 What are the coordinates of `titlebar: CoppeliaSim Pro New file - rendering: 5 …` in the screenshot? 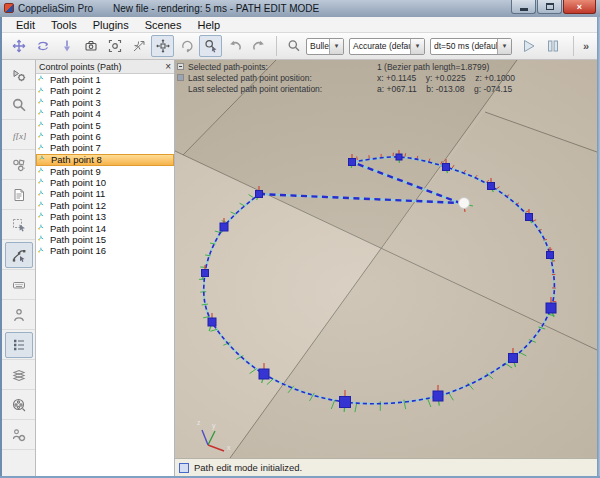 It's located at (300, 9).